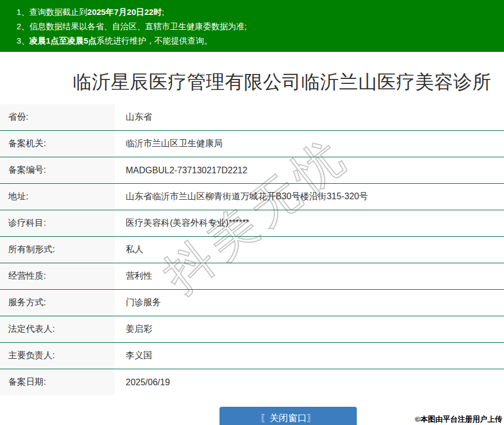 The height and width of the screenshot is (425, 504). I want to click on table-row: 备案日期: 2025/06/19, so click(252, 382).